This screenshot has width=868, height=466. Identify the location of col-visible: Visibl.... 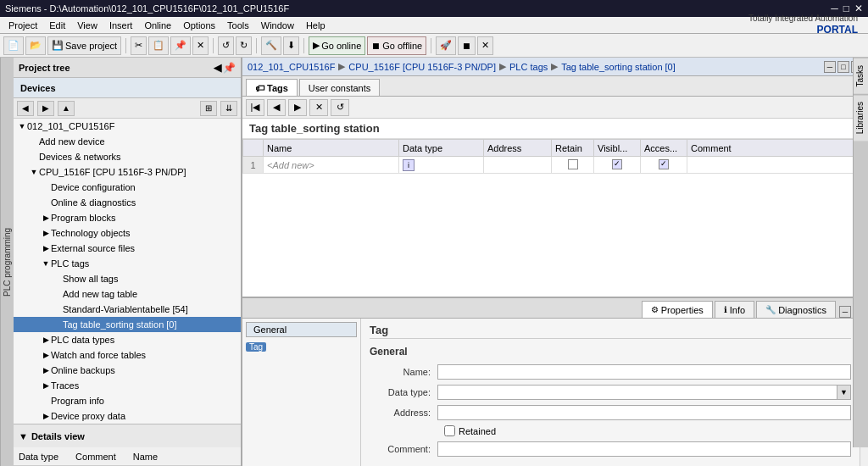
(617, 148).